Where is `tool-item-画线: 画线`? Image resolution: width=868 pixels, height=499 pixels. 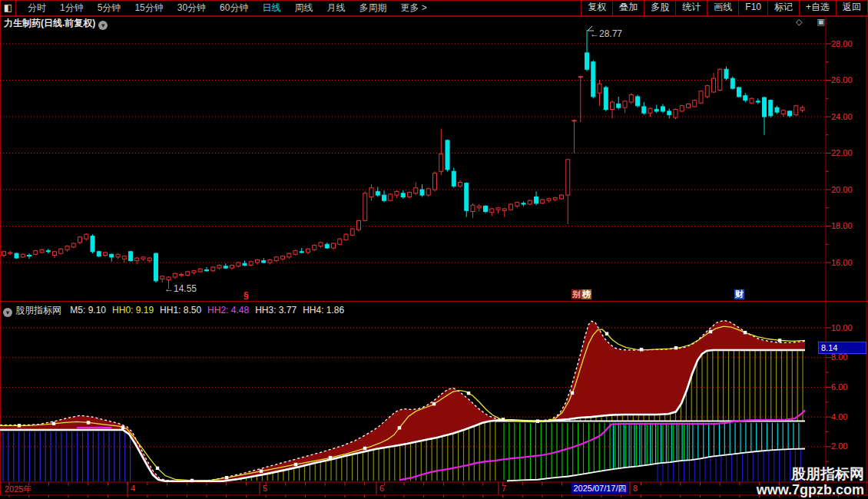
tool-item-画线: 画线 is located at coordinates (722, 8).